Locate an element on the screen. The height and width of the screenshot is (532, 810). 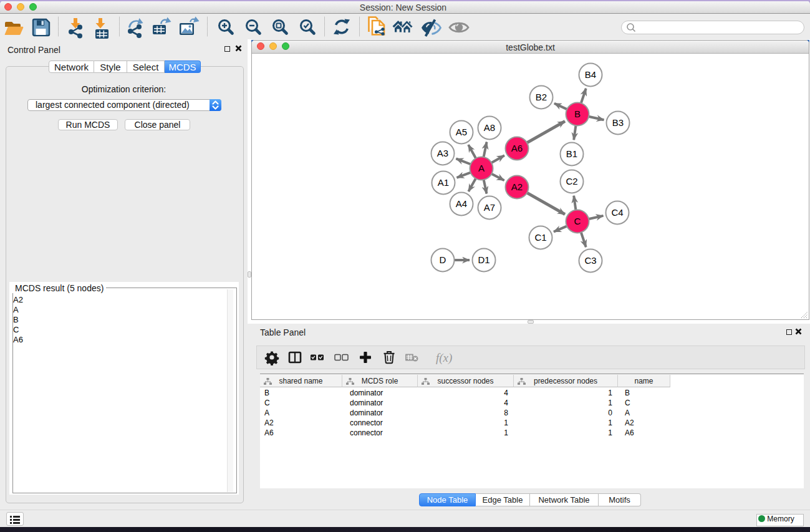
svg-text: B is located at coordinates (577, 114).